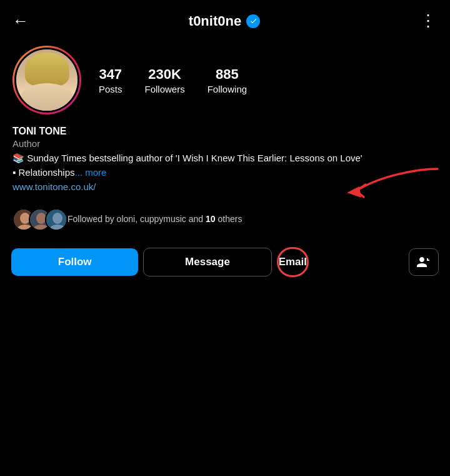  Describe the element at coordinates (228, 80) in the screenshot. I see `following-stat: 885 Following` at that location.